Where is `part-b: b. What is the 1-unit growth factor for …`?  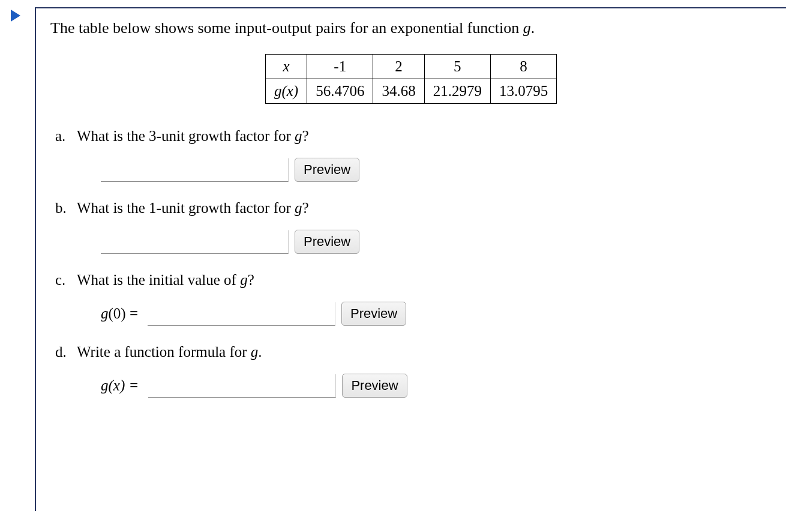
part-b: b. What is the 1-unit growth factor for … is located at coordinates (424, 227).